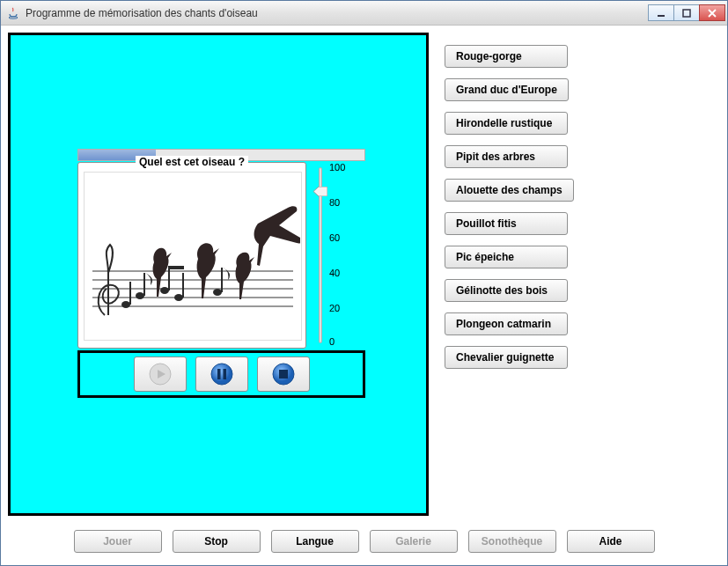 The image size is (728, 566). I want to click on bird-option-5: Pouillot fitis, so click(506, 224).